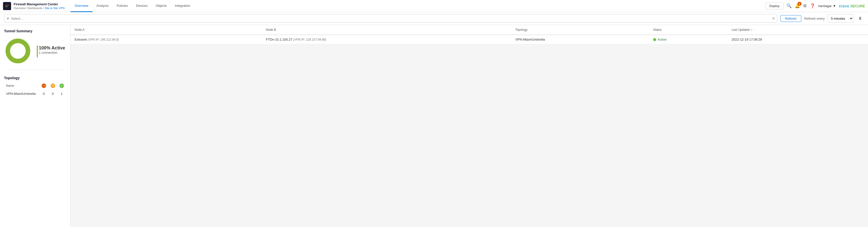  Describe the element at coordinates (834, 6) in the screenshot. I see `user-dropdown-icon: ▼` at that location.